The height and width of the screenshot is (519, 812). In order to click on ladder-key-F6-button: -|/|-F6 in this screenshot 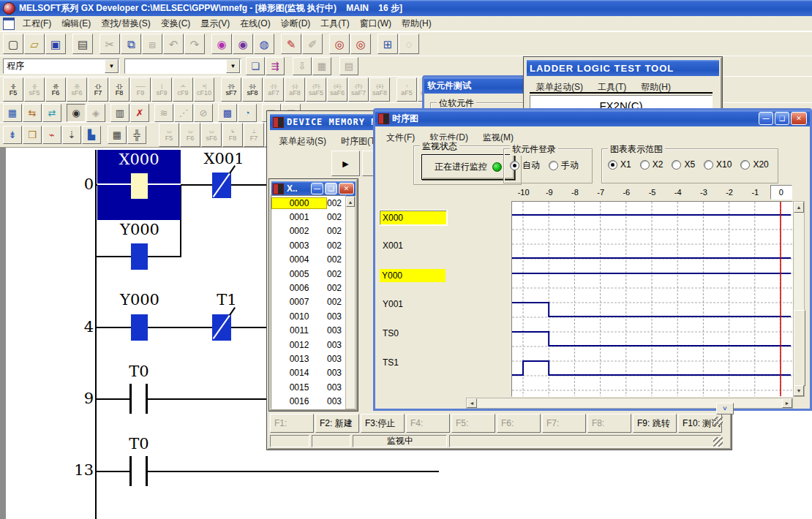, I will do `click(56, 89)`.